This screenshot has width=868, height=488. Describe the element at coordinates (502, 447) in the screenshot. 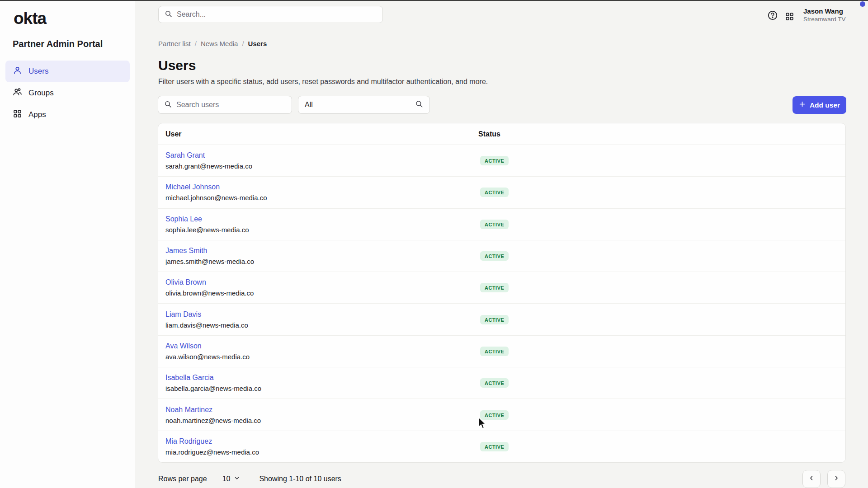

I see `table-row: Mia Rodriguezmia.rodriguez@news-media.co…` at that location.